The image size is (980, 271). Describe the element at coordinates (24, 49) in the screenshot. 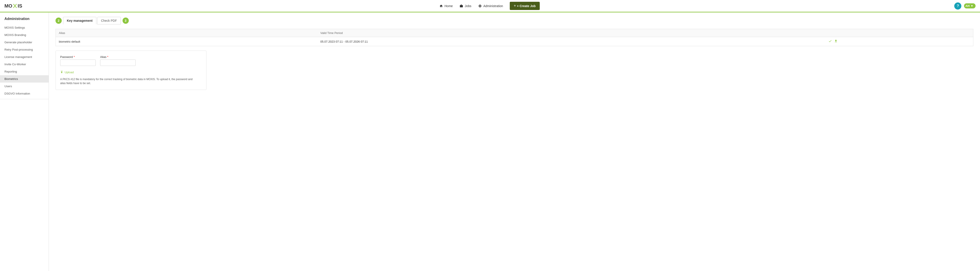

I see `sidebar-item-retry-post-processing: Retry Post-processing` at that location.